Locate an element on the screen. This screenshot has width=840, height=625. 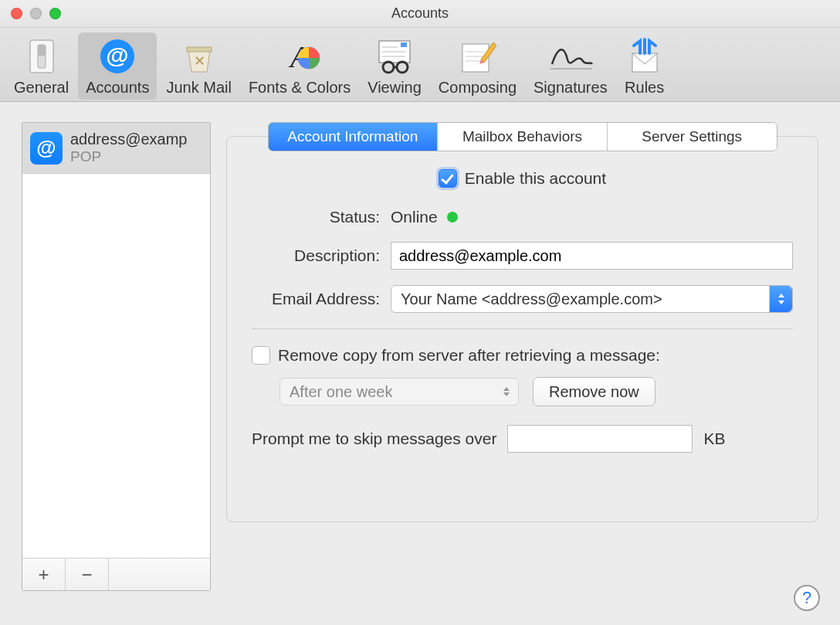
remove-copy-checkbox is located at coordinates (261, 355).